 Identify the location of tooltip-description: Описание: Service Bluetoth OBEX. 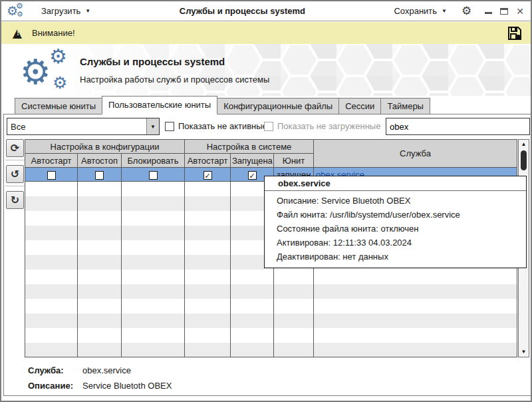
(395, 201).